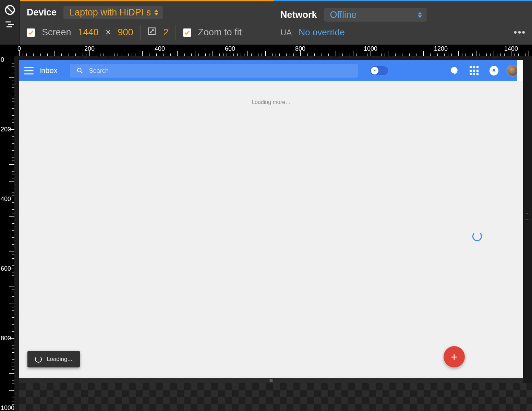 Image resolution: width=532 pixels, height=411 pixels. I want to click on zoom-label: Zoom to fit, so click(220, 32).